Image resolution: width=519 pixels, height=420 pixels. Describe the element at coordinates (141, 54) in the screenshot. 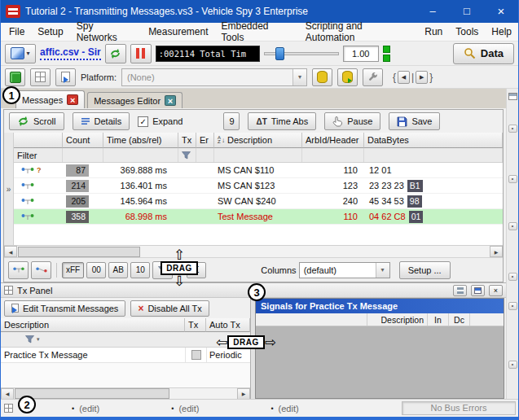

I see `pause-playback-button` at that location.